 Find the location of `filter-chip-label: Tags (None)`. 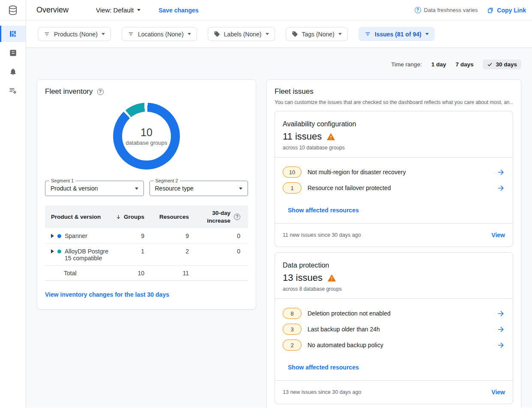

filter-chip-label: Tags (None) is located at coordinates (318, 34).